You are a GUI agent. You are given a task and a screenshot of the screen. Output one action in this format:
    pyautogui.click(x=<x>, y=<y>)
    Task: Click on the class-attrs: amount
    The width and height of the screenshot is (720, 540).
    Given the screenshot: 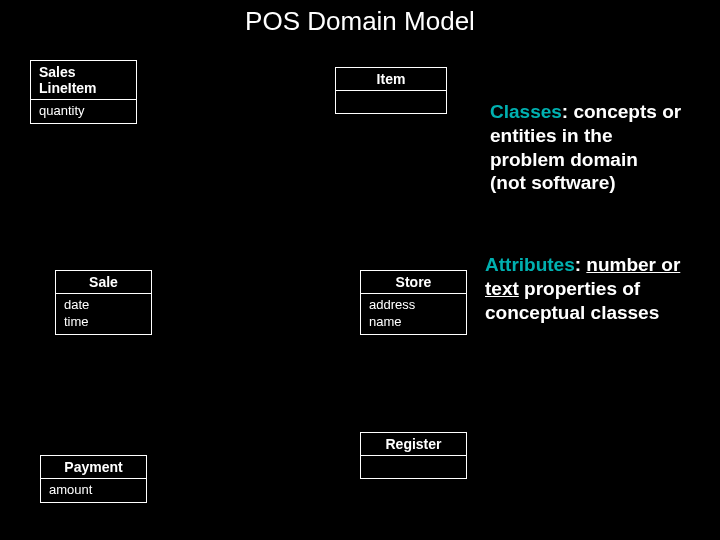 What is the action you would take?
    pyautogui.click(x=94, y=490)
    